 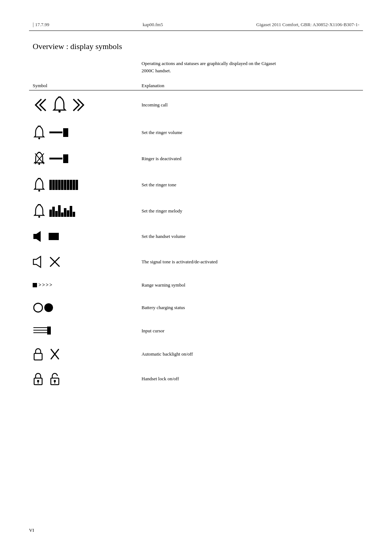 I want to click on speaker-outline-icon, so click(x=39, y=262).